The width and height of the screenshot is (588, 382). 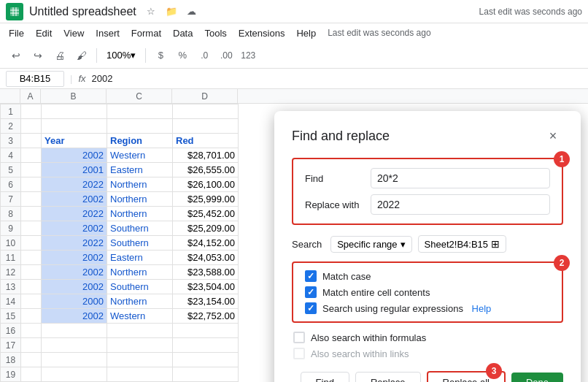 What do you see at coordinates (428, 292) in the screenshot?
I see `checkbox-entire-cell-row: ✓ Match entire cell contents` at bounding box center [428, 292].